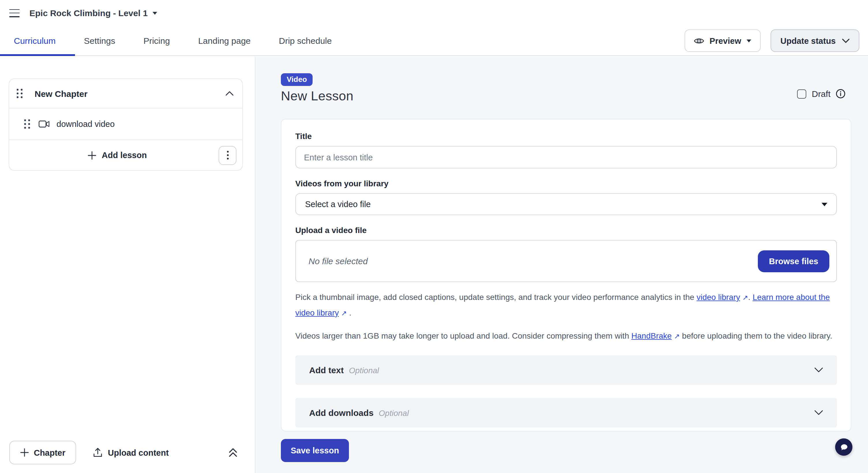 The image size is (868, 473). Describe the element at coordinates (138, 453) in the screenshot. I see `upload-content-label: Upload content` at that location.